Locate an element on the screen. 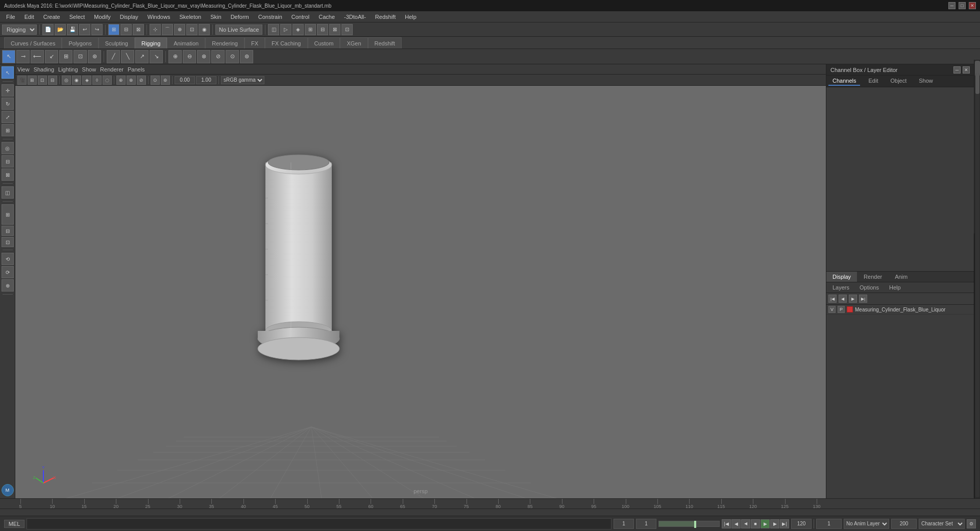 The height and width of the screenshot is (531, 980). vp-camera-btn: 🎥 is located at coordinates (22, 80).